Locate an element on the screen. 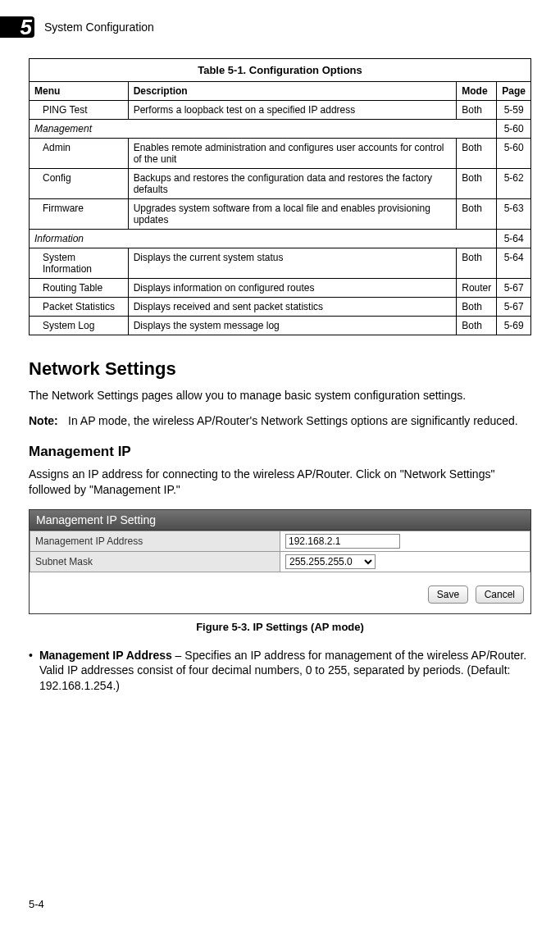  note-label: Note: is located at coordinates (48, 421).